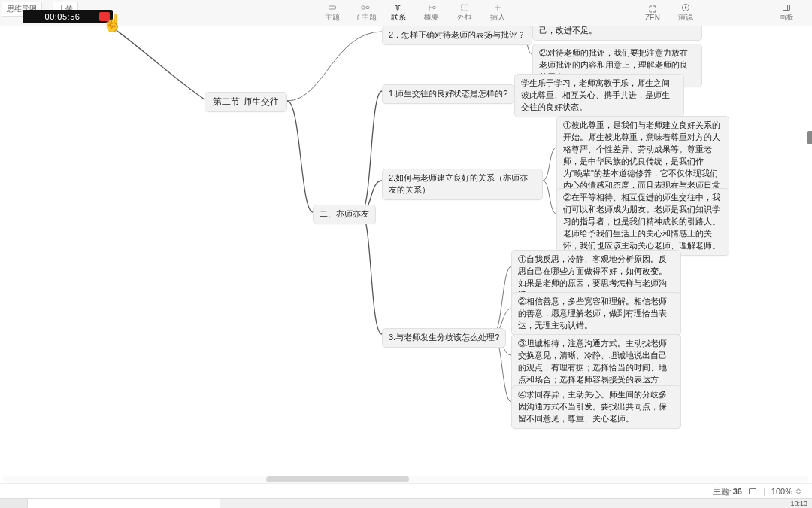 The image size is (812, 508). Describe the element at coordinates (448, 93) in the screenshot. I see `node-label: 1.师生交往的良好状态是怎样的?` at that location.